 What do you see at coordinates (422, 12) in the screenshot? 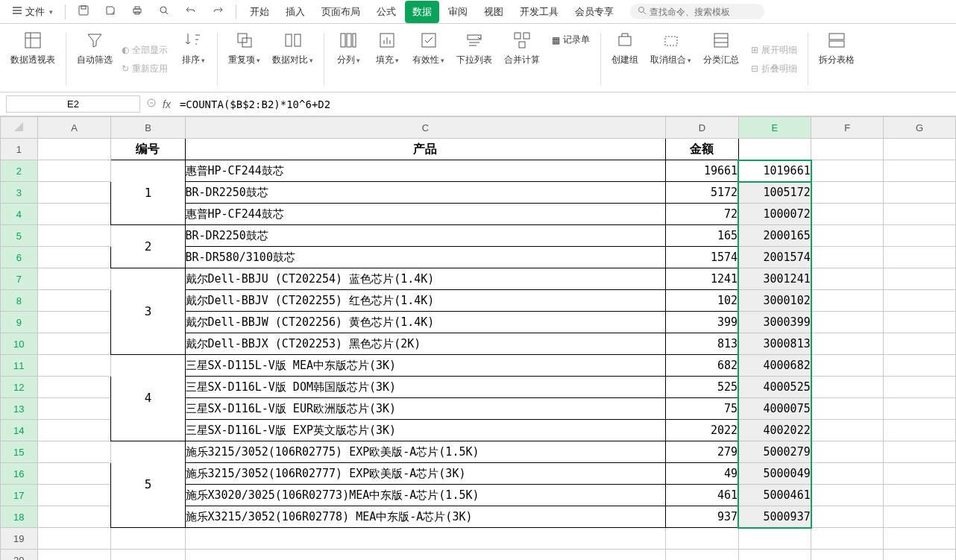
I see `tab-数据: 数据` at bounding box center [422, 12].